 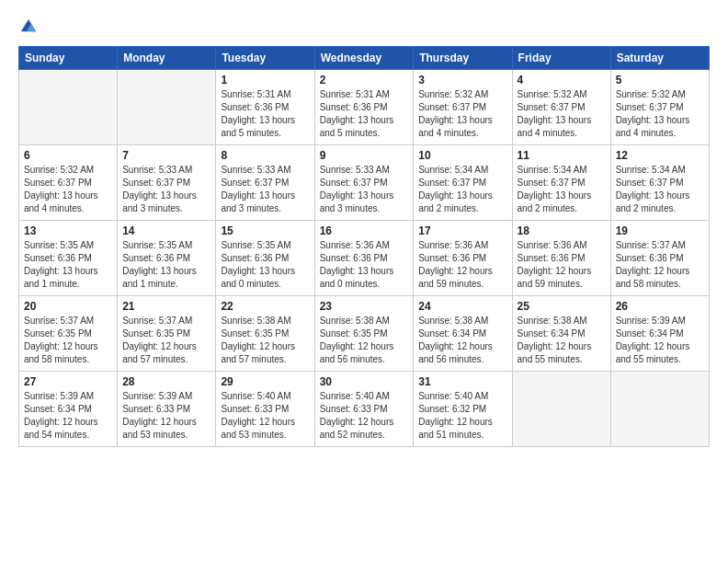 What do you see at coordinates (167, 334) in the screenshot?
I see `day-cell: 21Sunrise: 5:37 AM Sunset: 6:35 PM Dayli…` at bounding box center [167, 334].